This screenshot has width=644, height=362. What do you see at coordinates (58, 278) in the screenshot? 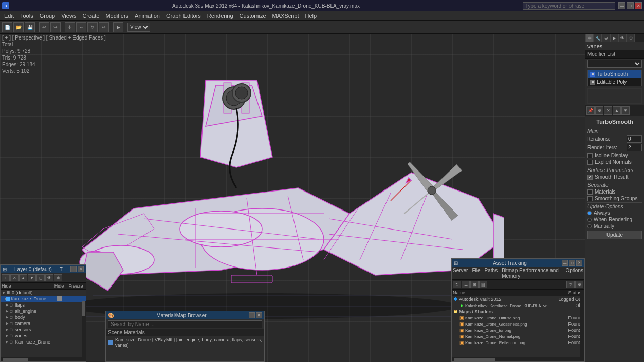
I see `lt-freeze-all: ❄` at bounding box center [58, 278].